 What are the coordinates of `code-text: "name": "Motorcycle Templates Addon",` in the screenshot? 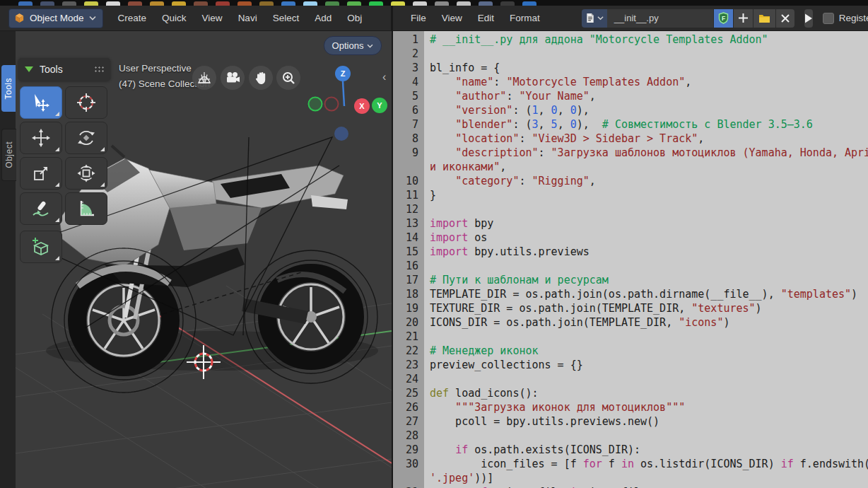 It's located at (558, 82).